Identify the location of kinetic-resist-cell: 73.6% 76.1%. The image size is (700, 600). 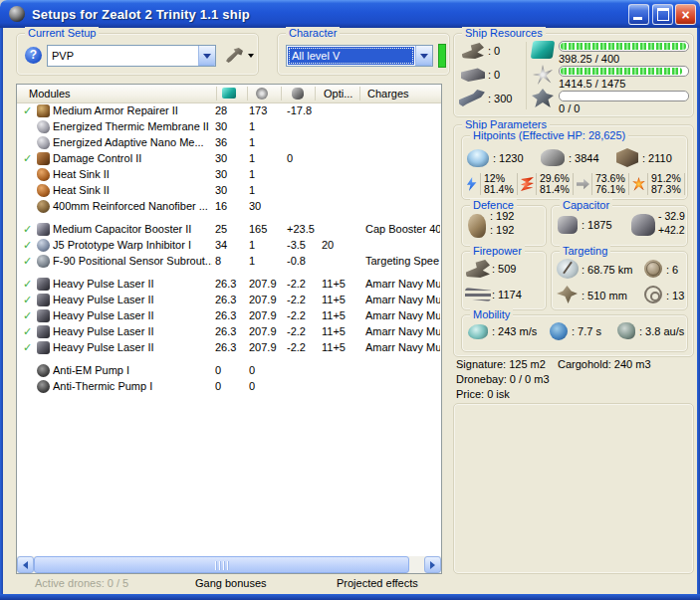
(603, 184).